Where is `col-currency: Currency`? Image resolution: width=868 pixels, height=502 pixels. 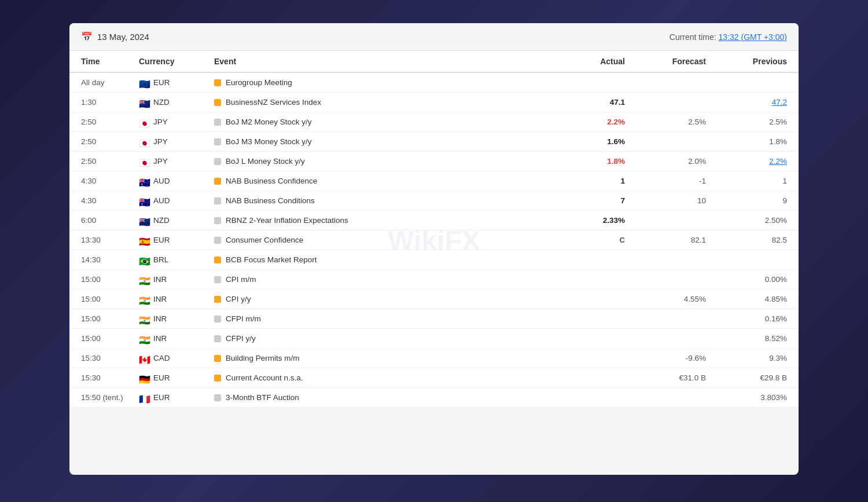
col-currency: Currency is located at coordinates (176, 61).